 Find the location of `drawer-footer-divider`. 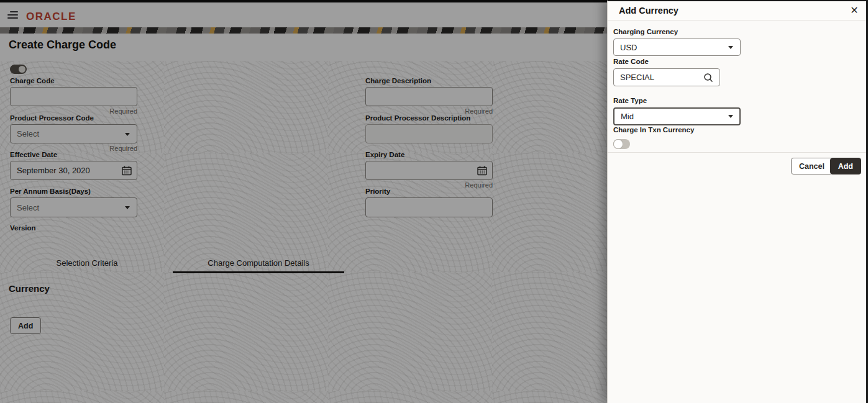

drawer-footer-divider is located at coordinates (738, 153).